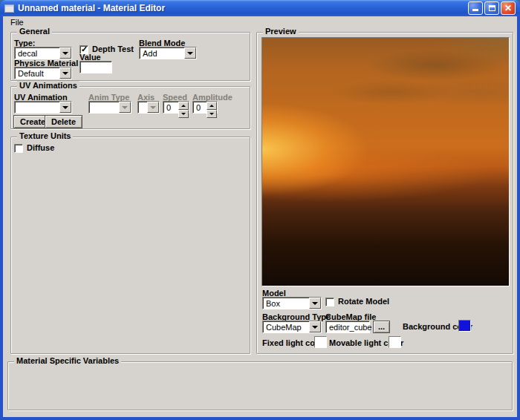  I want to click on value-field, so click(96, 67).